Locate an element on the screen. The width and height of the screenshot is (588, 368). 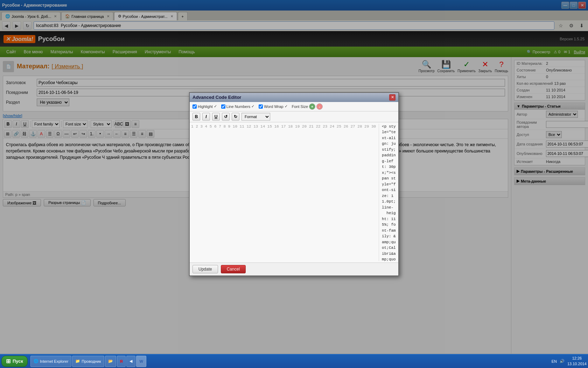
modal-update-btn: Update is located at coordinates (205, 269).